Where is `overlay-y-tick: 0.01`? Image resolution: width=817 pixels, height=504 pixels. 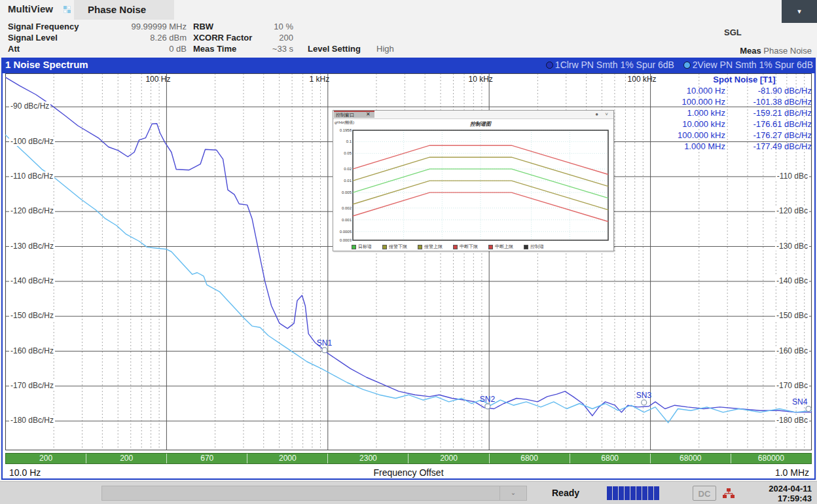 overlay-y-tick: 0.01 is located at coordinates (348, 181).